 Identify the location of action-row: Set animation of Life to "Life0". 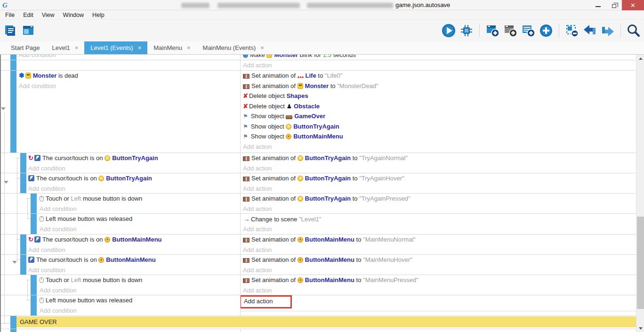
(443, 76).